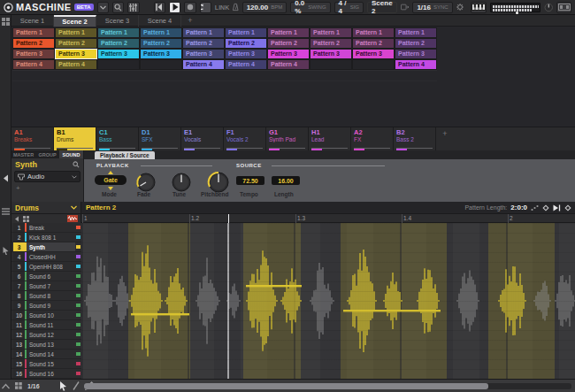 This screenshot has height=392, width=575. What do you see at coordinates (23, 154) in the screenshot?
I see `level-tab-master: MASTER` at bounding box center [23, 154].